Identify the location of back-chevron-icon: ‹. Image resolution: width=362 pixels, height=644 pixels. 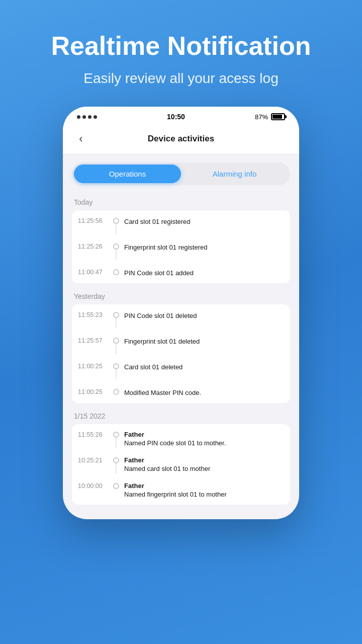
(80, 139).